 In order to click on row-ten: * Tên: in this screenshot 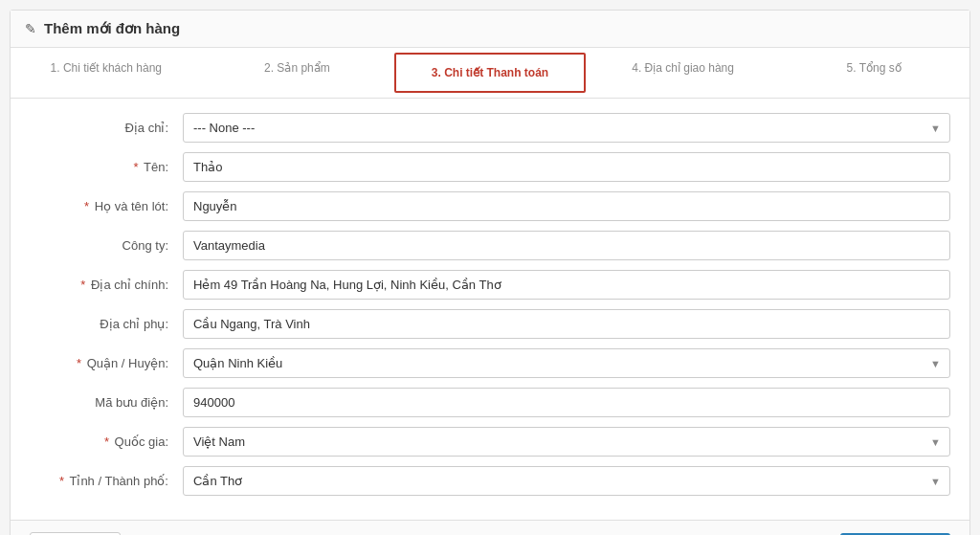, I will do `click(490, 167)`.